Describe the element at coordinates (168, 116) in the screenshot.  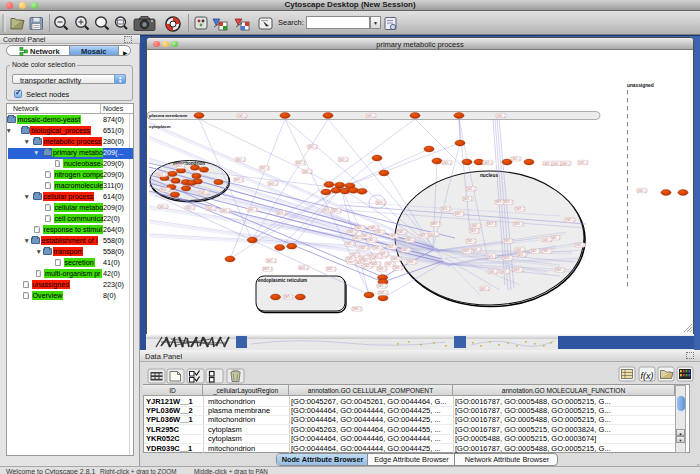
I see `svg-text: plasma membrane` at that location.